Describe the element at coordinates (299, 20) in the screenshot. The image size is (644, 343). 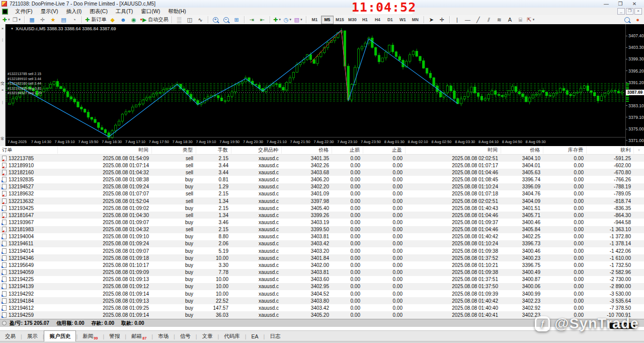
I see `templates-button: ▧▼` at that location.